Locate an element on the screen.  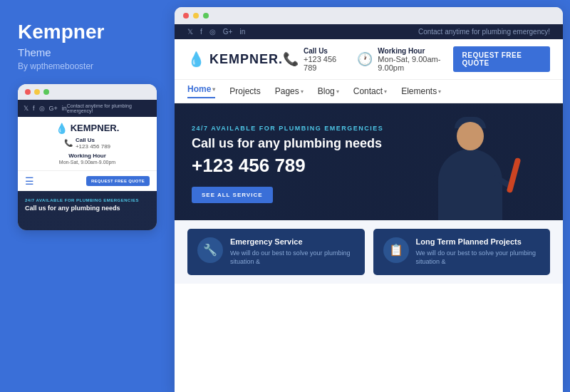
mobile-working-hours: Mon-Sat, 9.00am-9.00pm is located at coordinates (87, 163).